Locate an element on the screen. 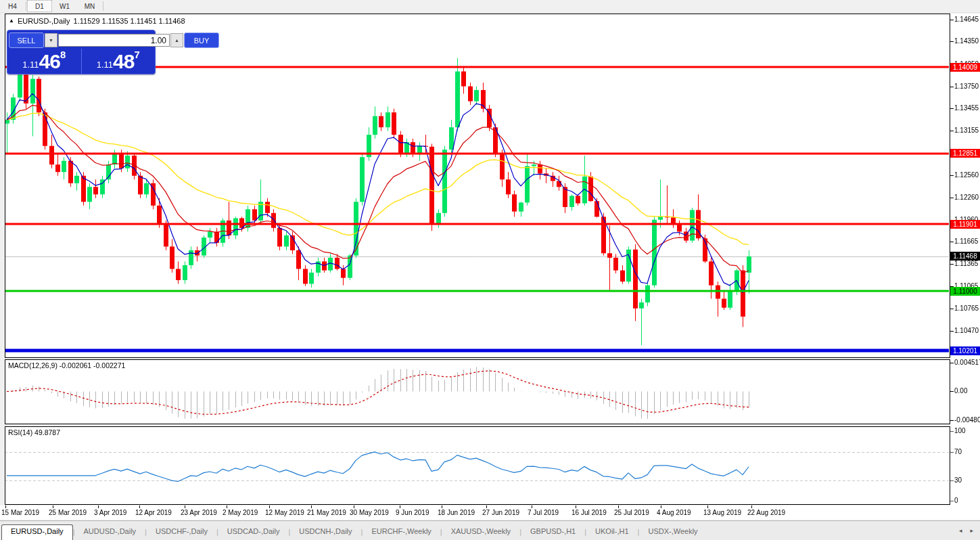  sell-price-panel: 1.11468 is located at coordinates (45, 61).